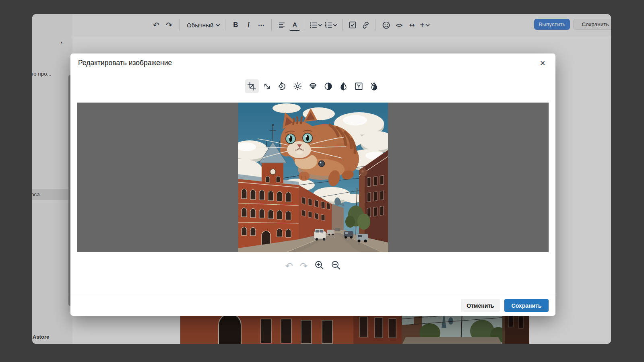 The image size is (644, 362). What do you see at coordinates (316, 25) in the screenshot?
I see `bullet-list-button` at bounding box center [316, 25].